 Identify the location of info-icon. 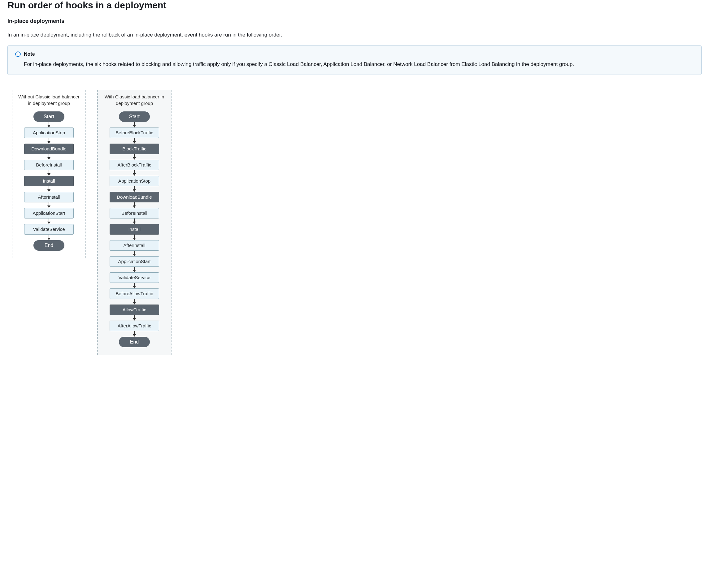
(18, 54).